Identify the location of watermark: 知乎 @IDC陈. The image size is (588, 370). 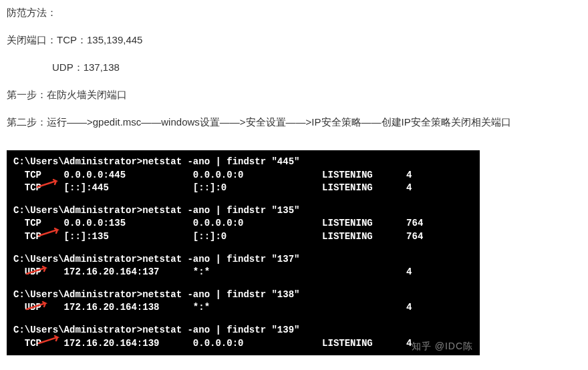
(442, 347).